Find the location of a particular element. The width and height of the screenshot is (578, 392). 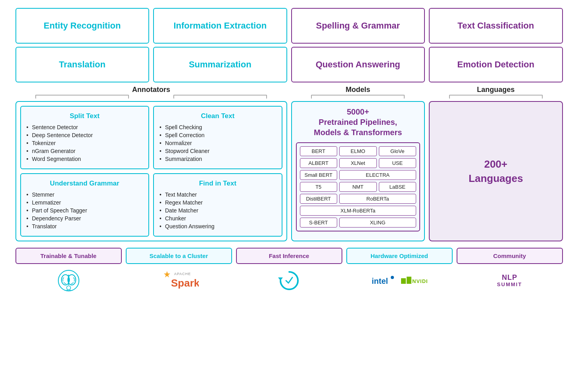

model-tag-t5: T5 is located at coordinates (319, 187).